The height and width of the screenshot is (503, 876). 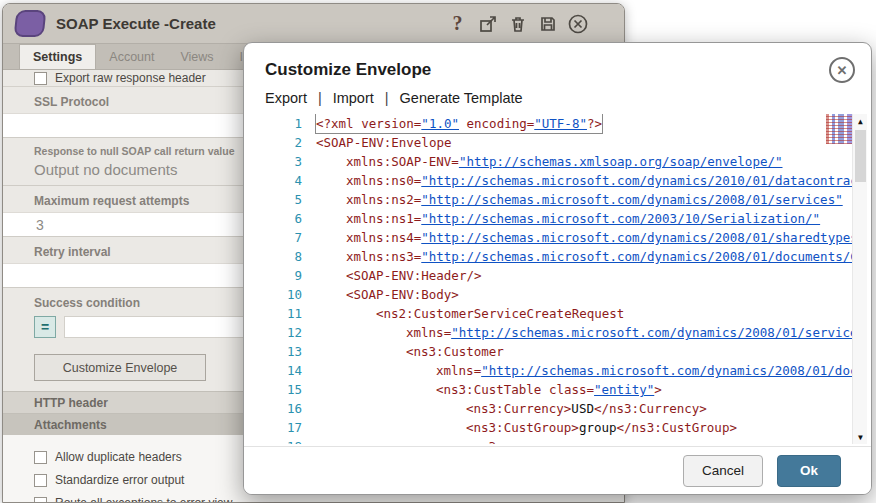 What do you see at coordinates (290, 238) in the screenshot?
I see `line-number: 7` at bounding box center [290, 238].